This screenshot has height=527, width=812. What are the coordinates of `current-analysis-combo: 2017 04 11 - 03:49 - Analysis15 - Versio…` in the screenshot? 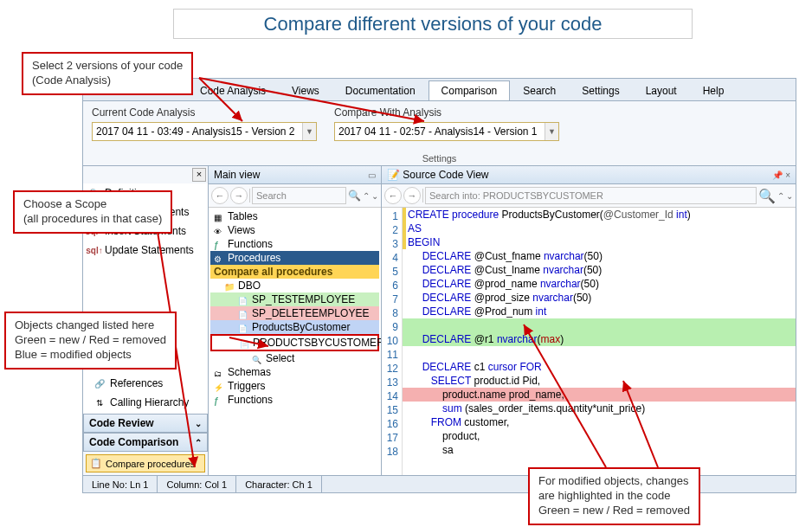 It's located at (204, 132).